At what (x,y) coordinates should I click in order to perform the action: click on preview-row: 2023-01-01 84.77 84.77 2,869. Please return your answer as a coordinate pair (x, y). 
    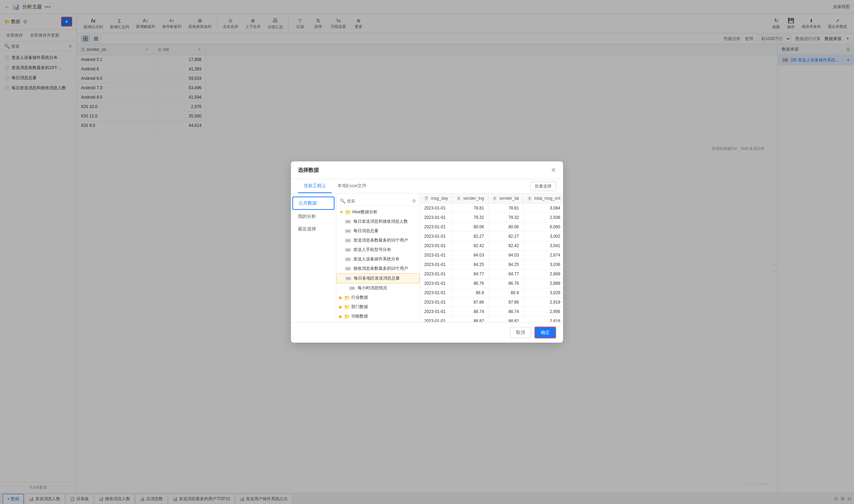
    Looking at the image, I should click on (492, 274).